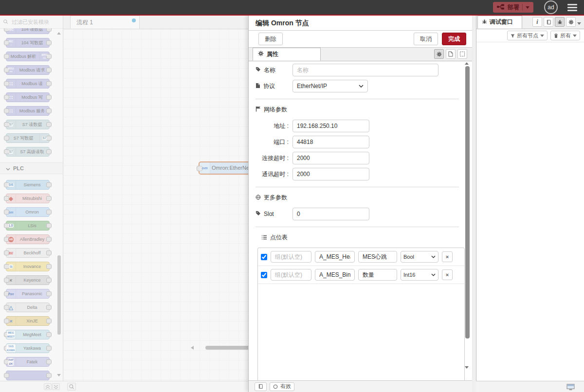 This screenshot has height=392, width=584. Describe the element at coordinates (31, 22) in the screenshot. I see `palette-search` at that location.